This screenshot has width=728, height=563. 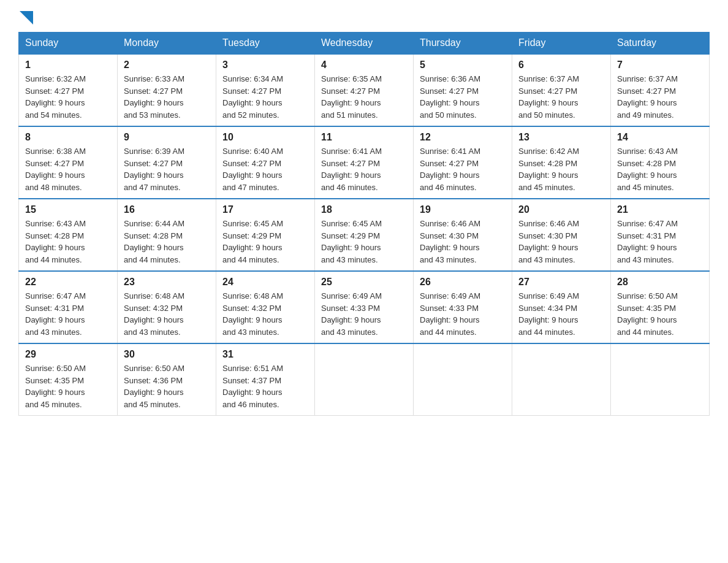 What do you see at coordinates (463, 163) in the screenshot?
I see `calendar-day-cell: 12 Sunrise: 6:41 AM Sunset: 4:27 PM Dayl…` at bounding box center [463, 163].